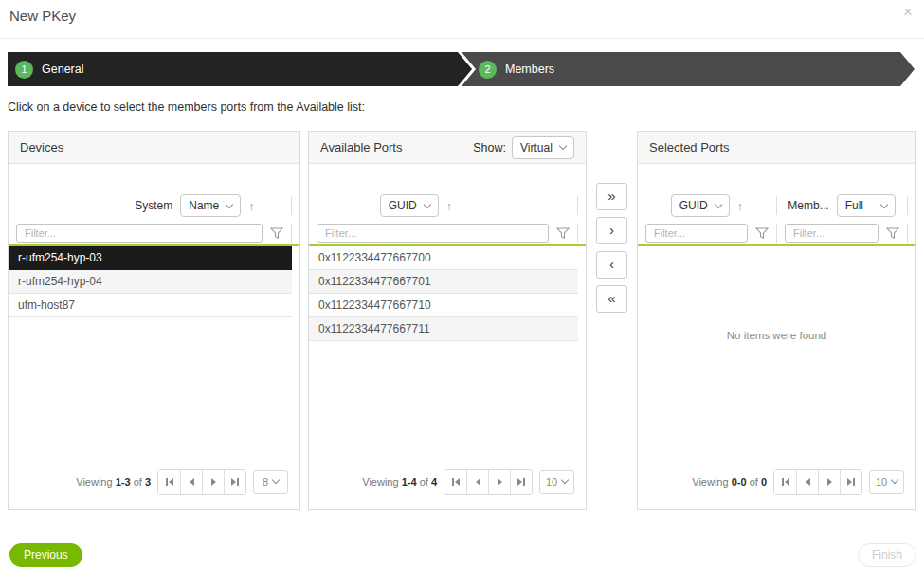 The image size is (924, 577). What do you see at coordinates (832, 233) in the screenshot?
I see `selected-membership-filter-input` at bounding box center [832, 233].